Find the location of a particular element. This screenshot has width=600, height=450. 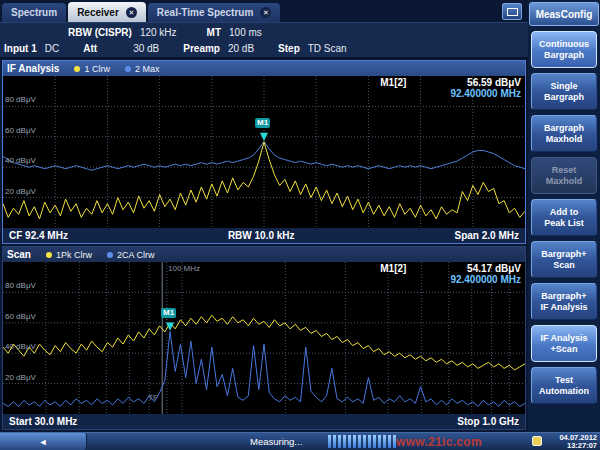

setting-label: MT is located at coordinates (214, 32).